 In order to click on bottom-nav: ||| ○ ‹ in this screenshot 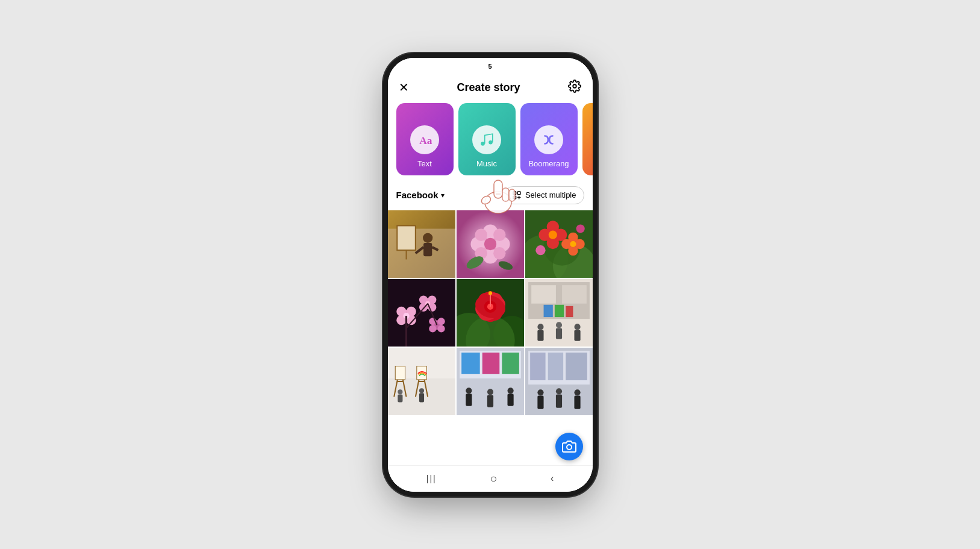, I will do `click(490, 478)`.